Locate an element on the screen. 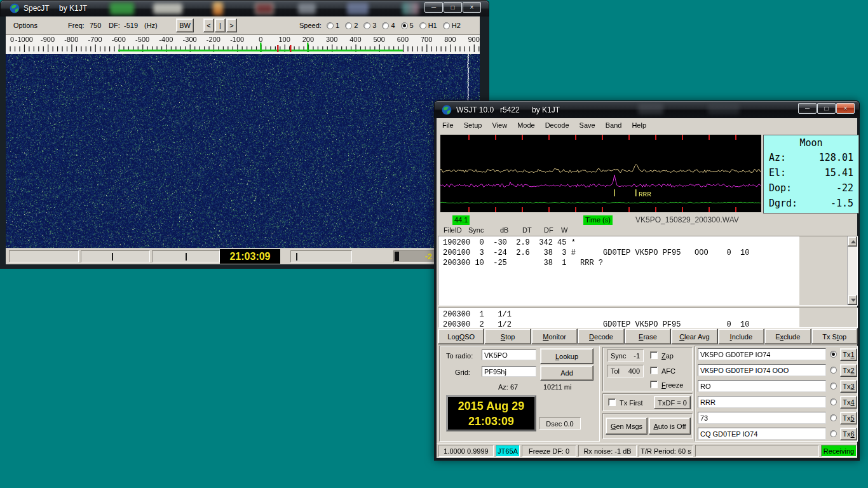 The image size is (868, 488). average-lines: 200300 1 1/1 200300 2 1/2 GD0TEP VK5PO P… is located at coordinates (593, 318).